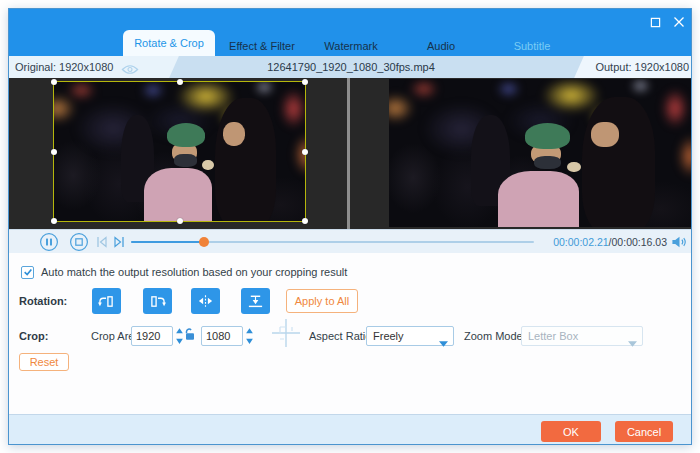 The image size is (700, 453). Describe the element at coordinates (54, 82) in the screenshot. I see `crop-handle-top-left` at that location.